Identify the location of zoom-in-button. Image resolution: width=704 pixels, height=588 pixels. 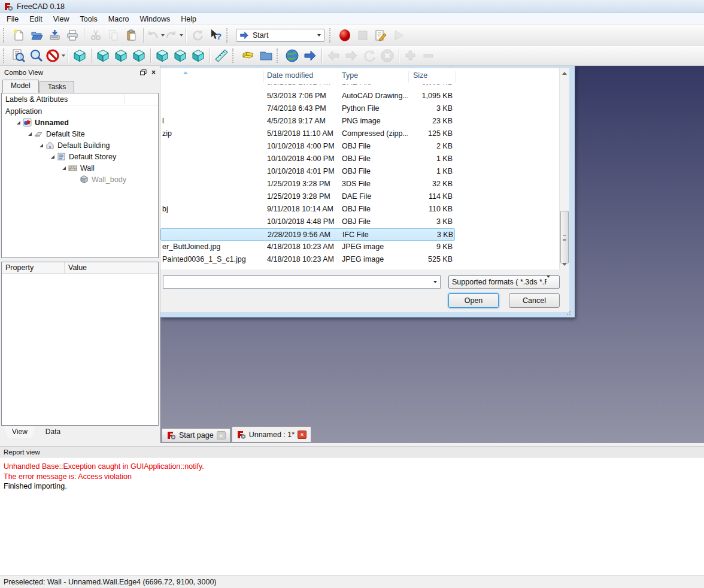
(411, 56).